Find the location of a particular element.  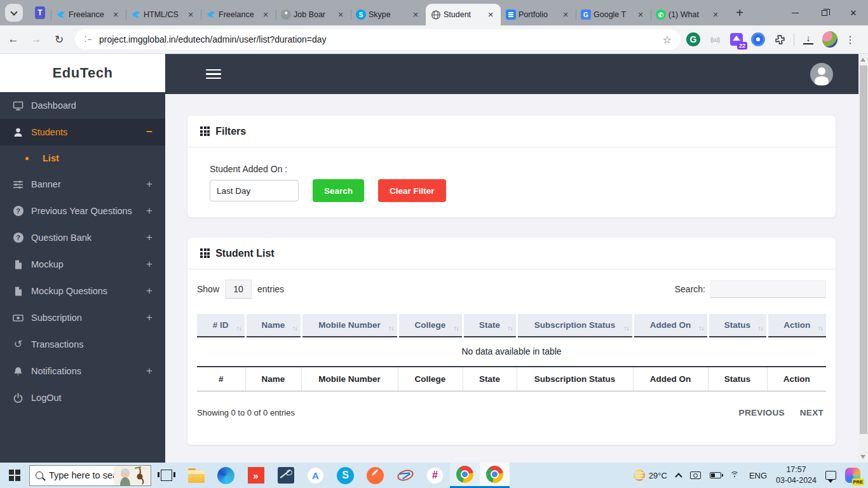

sidebar-item-mockup-questions: Mockup Questions + is located at coordinates (83, 291).